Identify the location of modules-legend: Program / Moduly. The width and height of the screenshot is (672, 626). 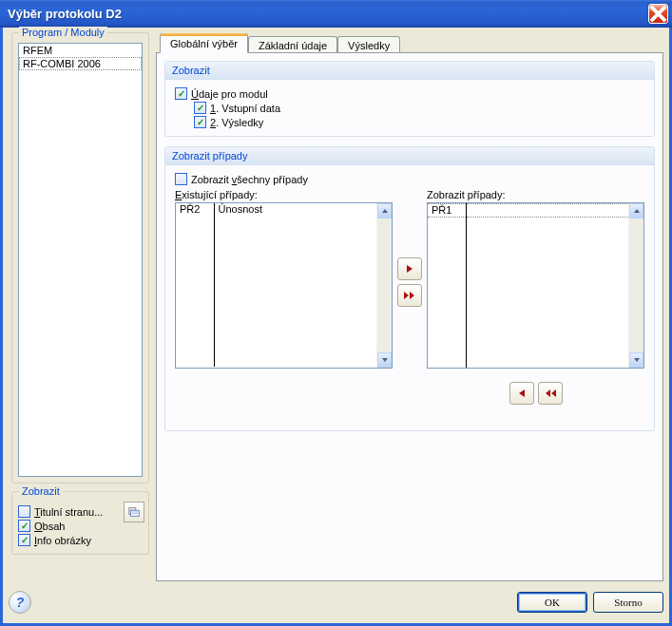
(63, 32).